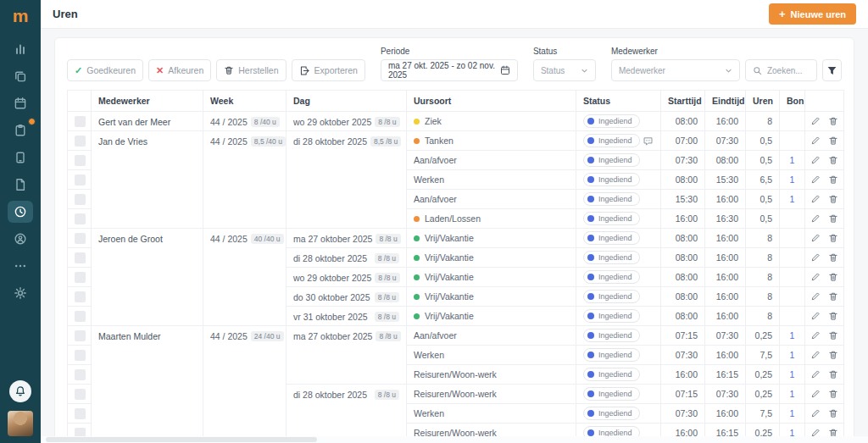 This screenshot has height=443, width=868. I want to click on sidebar-item-ellipsis, so click(20, 266).